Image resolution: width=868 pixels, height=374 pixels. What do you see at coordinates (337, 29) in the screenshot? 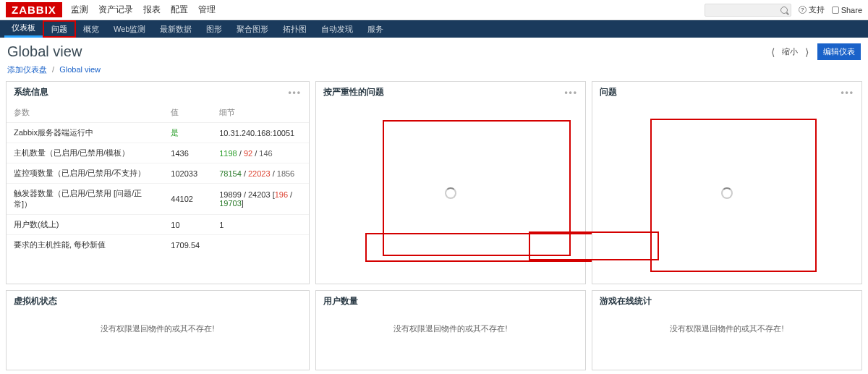
I see `sub-nav-item: 自动发现` at bounding box center [337, 29].